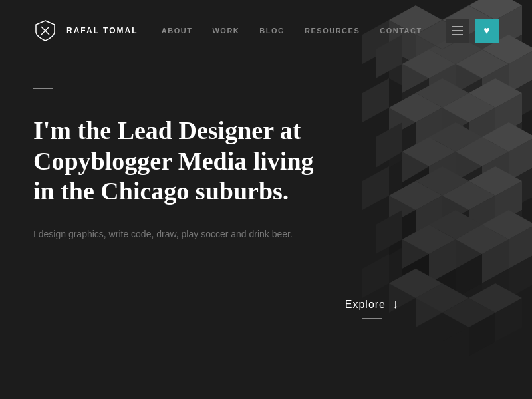 Image resolution: width=532 pixels, height=399 pixels. What do you see at coordinates (186, 161) in the screenshot?
I see `hero-title: I'm the Lead Designer at Copyblogger Med…` at bounding box center [186, 161].